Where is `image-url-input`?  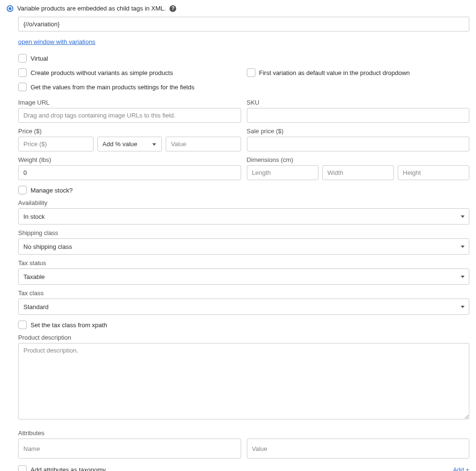 image-url-input is located at coordinates (130, 116).